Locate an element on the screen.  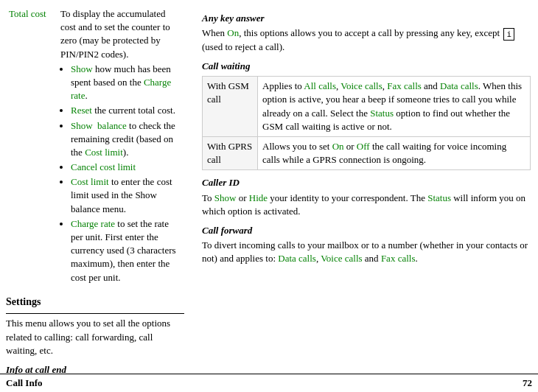
total-cost-bullets: Show how much has been spent based on th… is located at coordinates (126, 174).